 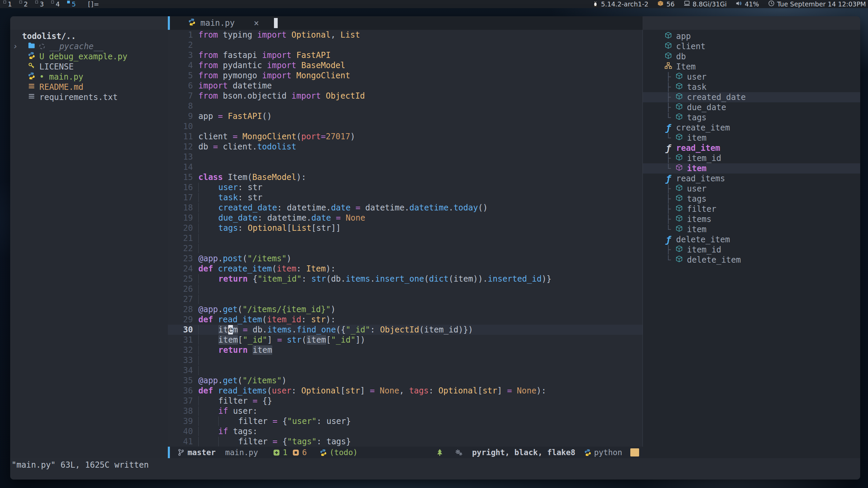 What do you see at coordinates (218, 23) in the screenshot?
I see `tab-main-py: main.py ×` at bounding box center [218, 23].